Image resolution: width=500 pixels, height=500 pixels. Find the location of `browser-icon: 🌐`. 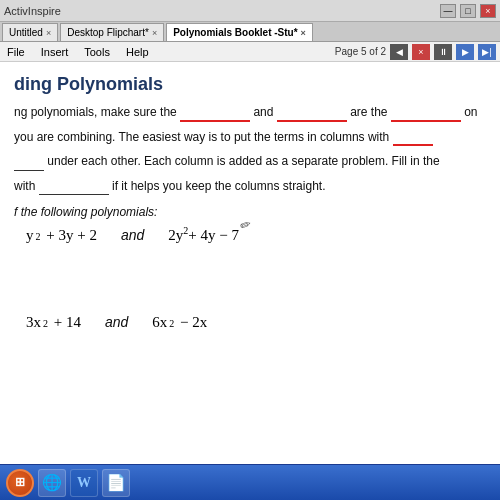

browser-icon: 🌐 is located at coordinates (52, 482).